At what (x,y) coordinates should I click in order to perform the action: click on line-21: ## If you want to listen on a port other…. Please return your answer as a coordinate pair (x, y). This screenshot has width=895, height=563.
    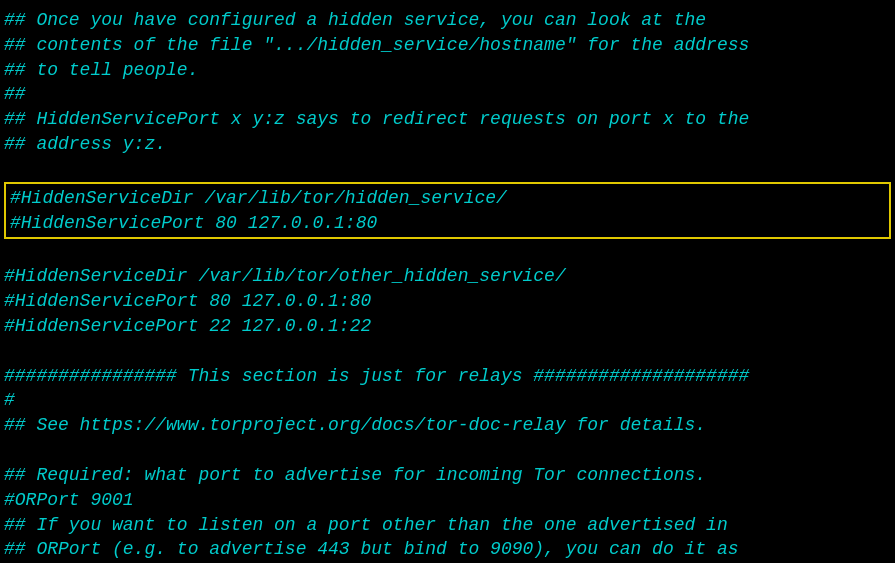
    Looking at the image, I should click on (448, 526).